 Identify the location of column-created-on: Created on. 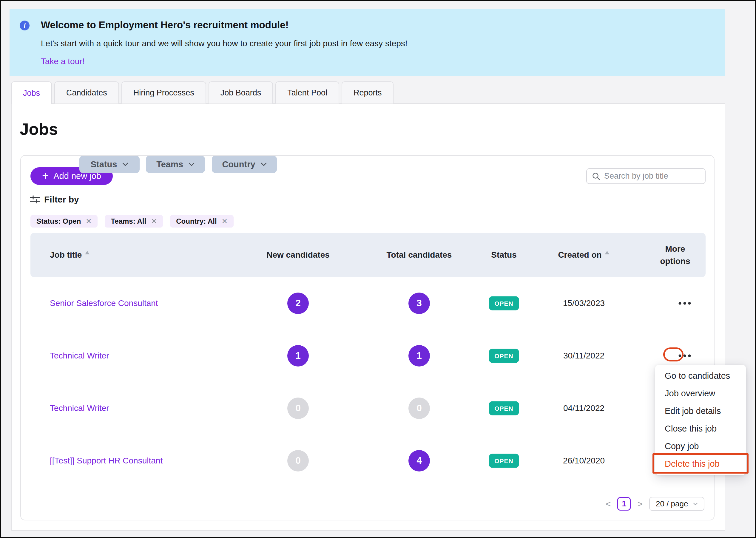
(584, 255).